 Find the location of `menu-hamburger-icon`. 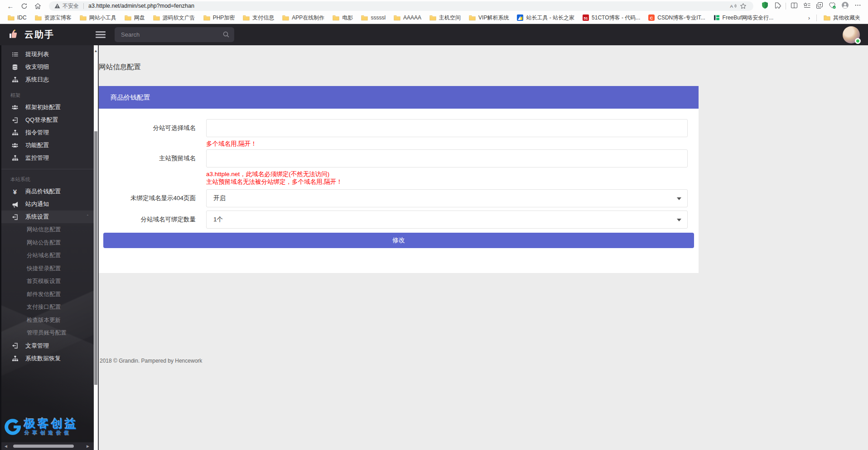

menu-hamburger-icon is located at coordinates (101, 34).